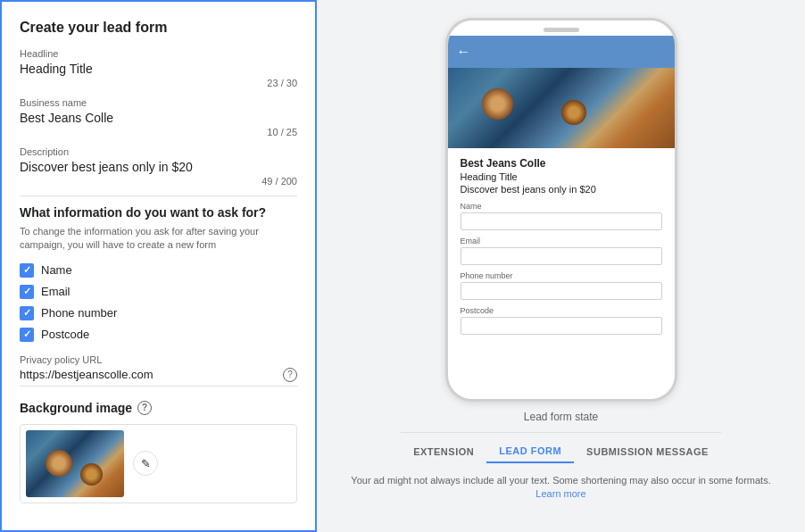 The image size is (805, 532). Describe the element at coordinates (27, 270) in the screenshot. I see `checkbox-name-box` at that location.